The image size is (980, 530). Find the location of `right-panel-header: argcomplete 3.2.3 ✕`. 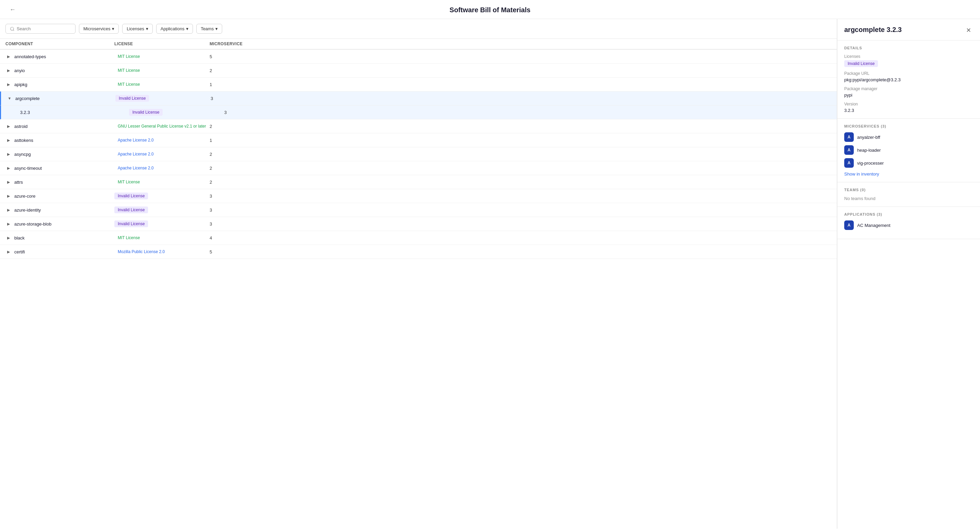

right-panel-header: argcomplete 3.2.3 ✕ is located at coordinates (908, 30).